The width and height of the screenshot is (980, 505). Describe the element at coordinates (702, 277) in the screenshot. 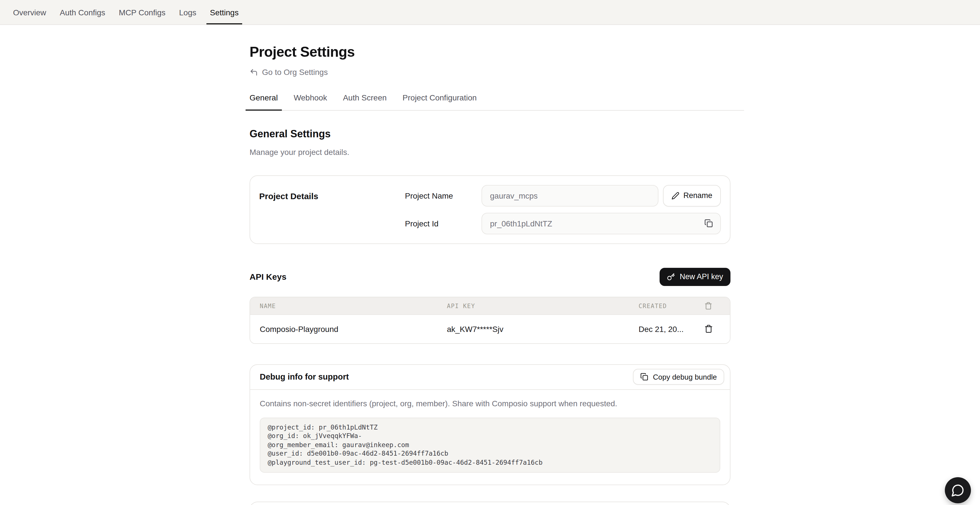

I see `new-api-key-label: New API key` at that location.